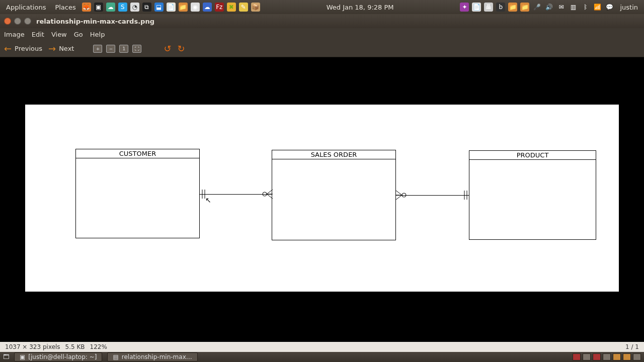 This screenshot has height=362, width=644. Describe the element at coordinates (561, 7) in the screenshot. I see `mail-icon: ✉` at that location.